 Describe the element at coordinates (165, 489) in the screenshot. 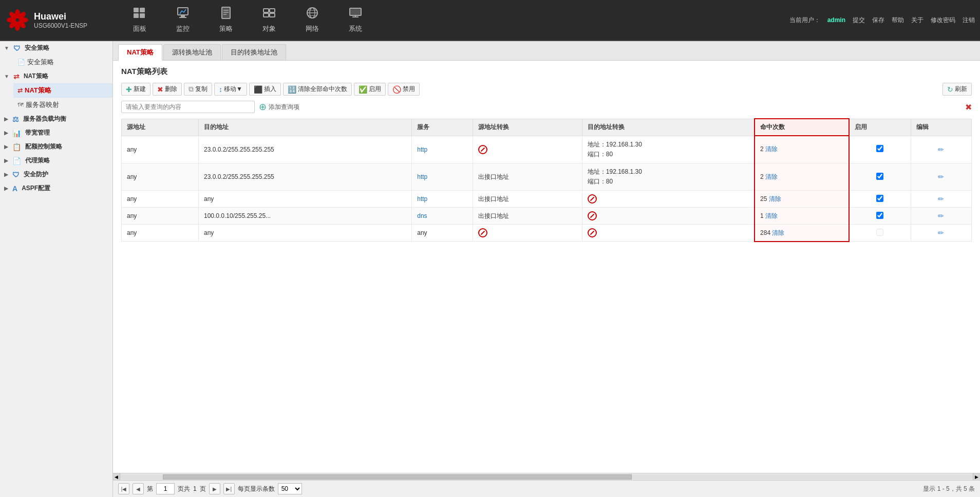

I see `page-number-input` at that location.